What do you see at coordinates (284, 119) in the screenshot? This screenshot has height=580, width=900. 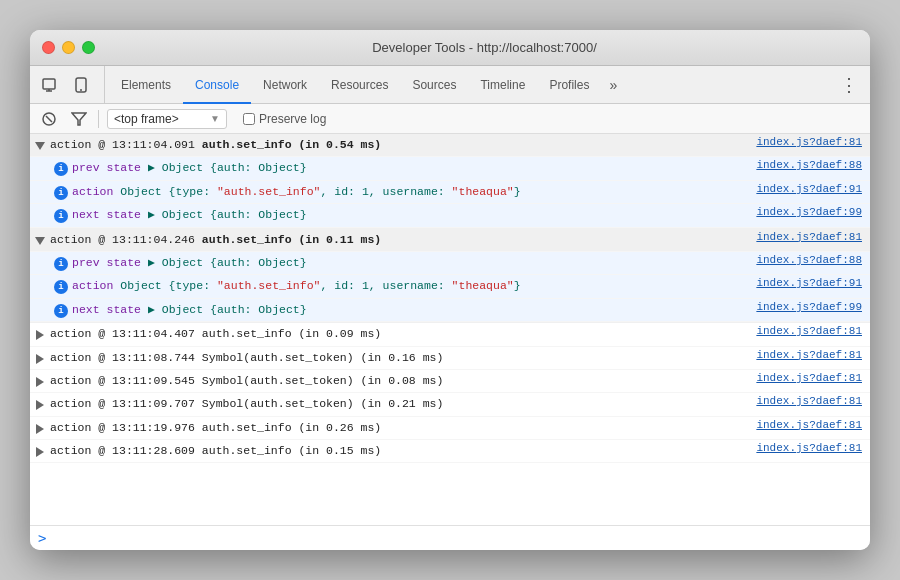 I see `preserve-log-label: Preserve log` at bounding box center [284, 119].